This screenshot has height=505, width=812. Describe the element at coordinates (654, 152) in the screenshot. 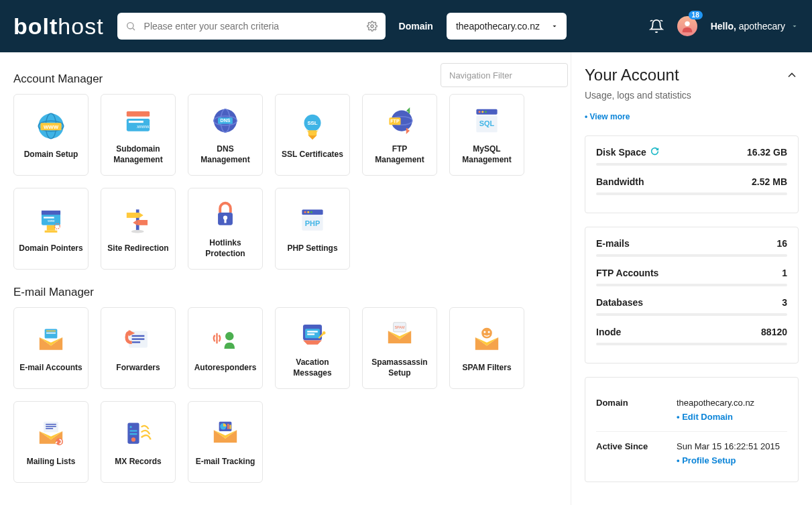

I see `refresh-icon` at that location.